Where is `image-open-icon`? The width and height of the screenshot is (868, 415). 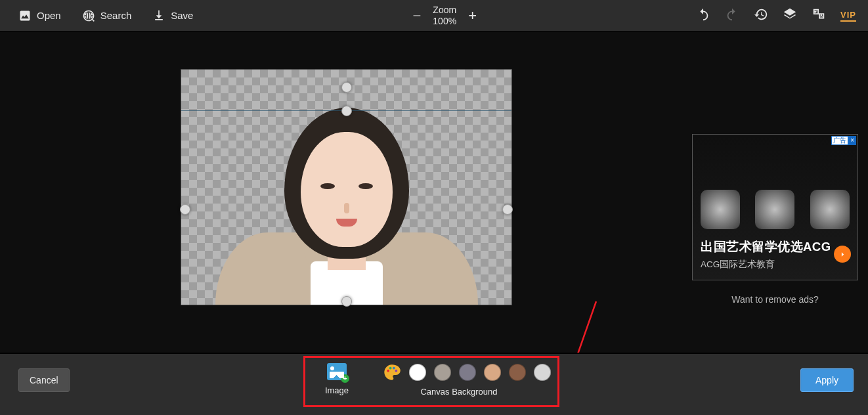
image-open-icon is located at coordinates (25, 16).